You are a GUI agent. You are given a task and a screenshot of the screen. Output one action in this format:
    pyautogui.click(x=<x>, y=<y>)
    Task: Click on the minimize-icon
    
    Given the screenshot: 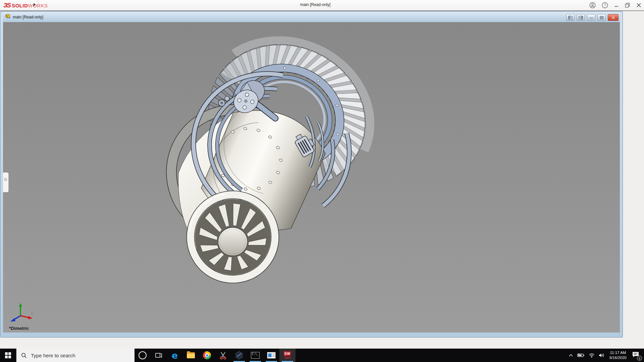 What is the action you would take?
    pyautogui.click(x=616, y=5)
    